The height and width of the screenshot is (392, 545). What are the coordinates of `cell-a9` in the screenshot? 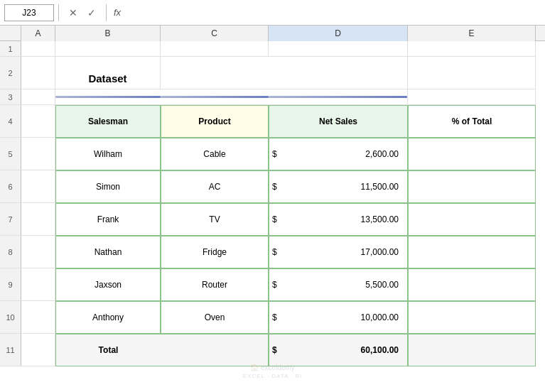 It's located at (38, 285).